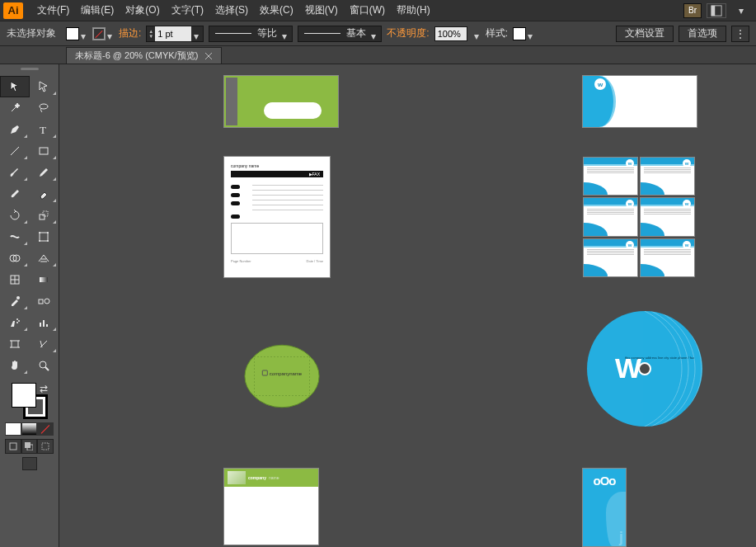 This screenshot has width=756, height=547. I want to click on artboard-poster: oOo j, so click(604, 507).